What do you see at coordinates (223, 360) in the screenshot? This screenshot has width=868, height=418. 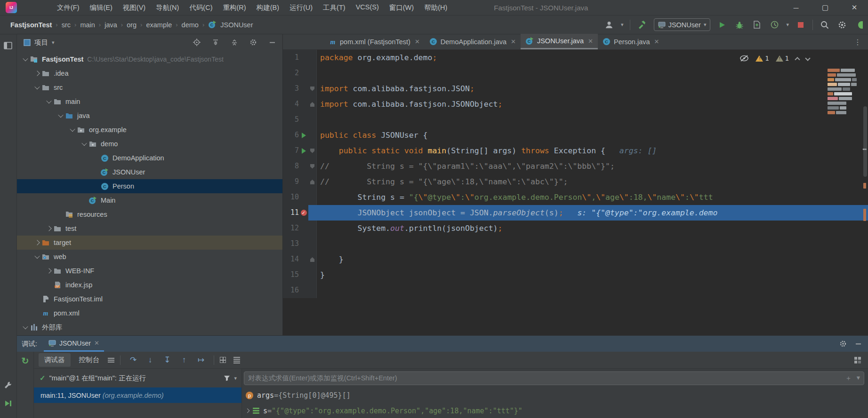 I see `view-breakpoints-icon` at bounding box center [223, 360].